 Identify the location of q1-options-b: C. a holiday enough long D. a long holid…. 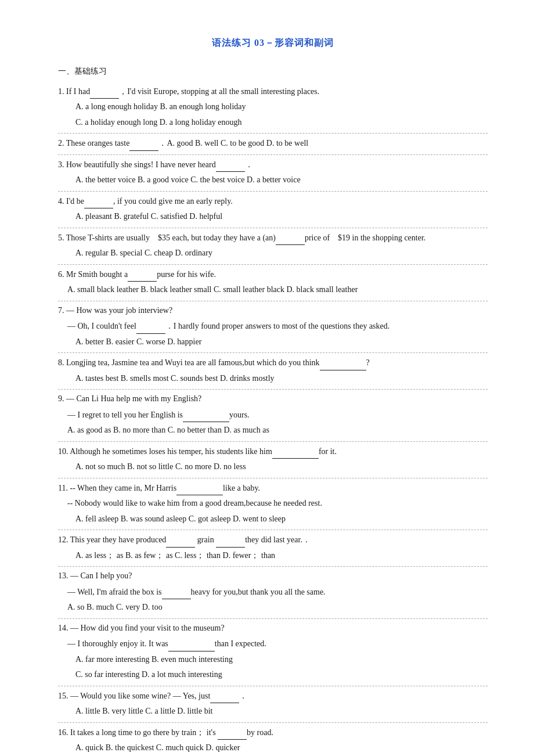
(273, 123).